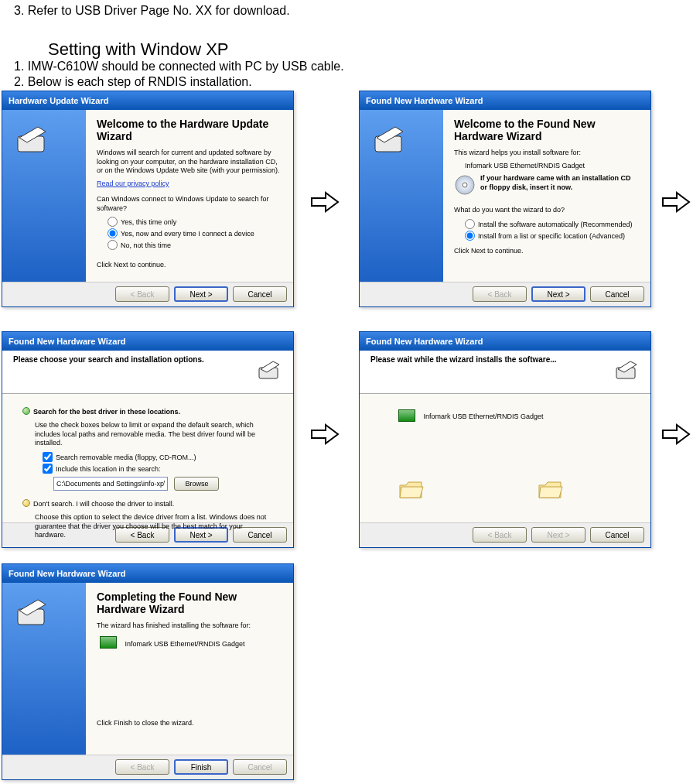 This screenshot has width=693, height=784. I want to click on radio-yes-once: Yes, this time only, so click(195, 221).